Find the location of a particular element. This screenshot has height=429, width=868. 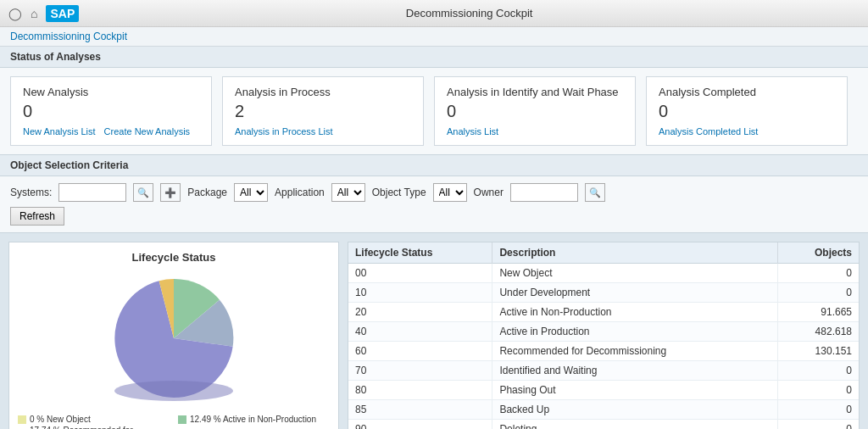

criteria-section: Systems: 🔍 ➕ Package All Application All… is located at coordinates (434, 205).